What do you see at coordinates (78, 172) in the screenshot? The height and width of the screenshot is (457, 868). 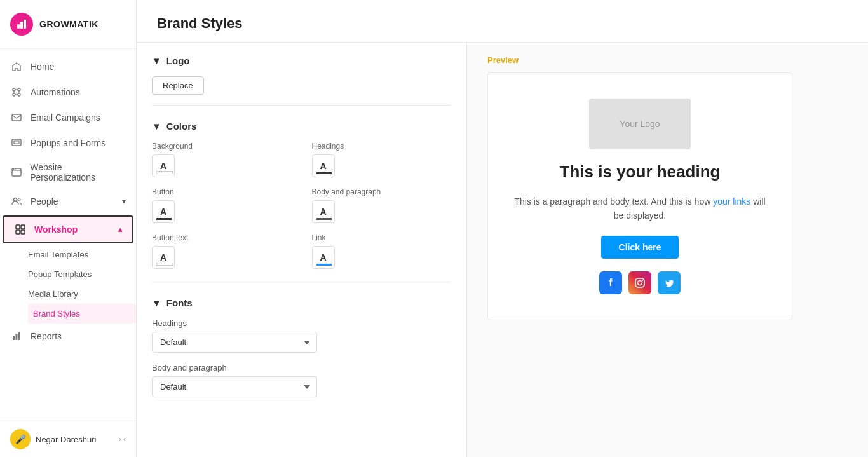 I see `website-personalizations-label: Website Personalizations` at bounding box center [78, 172].